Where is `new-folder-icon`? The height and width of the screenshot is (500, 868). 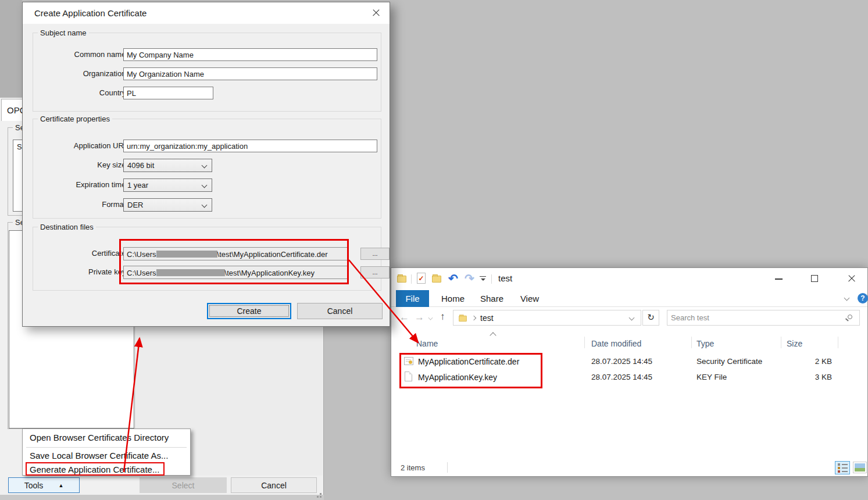
new-folder-icon is located at coordinates (437, 279).